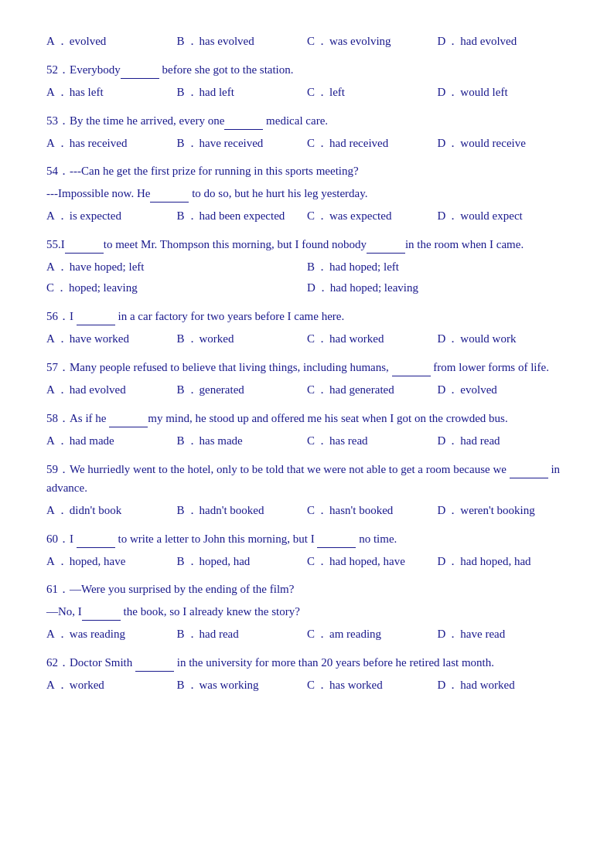 The height and width of the screenshot is (868, 614). Describe the element at coordinates (386, 244) in the screenshot. I see `q55-blank2` at that location.